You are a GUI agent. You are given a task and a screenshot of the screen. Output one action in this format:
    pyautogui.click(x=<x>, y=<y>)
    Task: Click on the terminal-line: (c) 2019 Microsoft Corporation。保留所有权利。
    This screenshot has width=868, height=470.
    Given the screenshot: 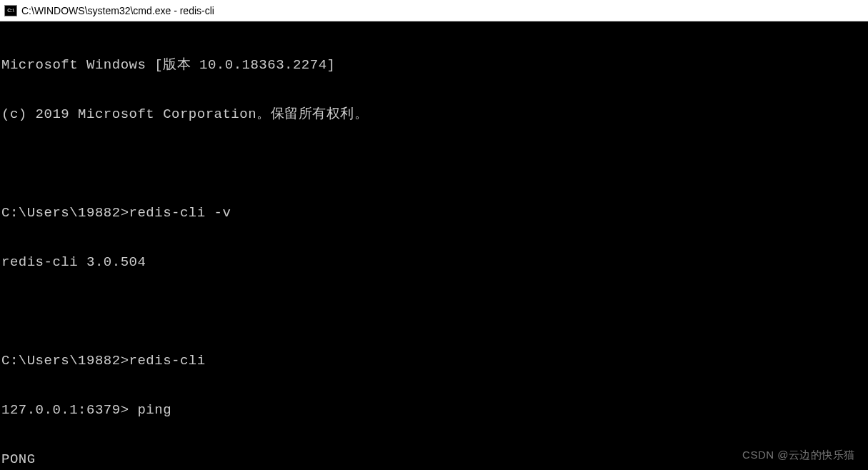 What is the action you would take?
    pyautogui.click(x=434, y=114)
    